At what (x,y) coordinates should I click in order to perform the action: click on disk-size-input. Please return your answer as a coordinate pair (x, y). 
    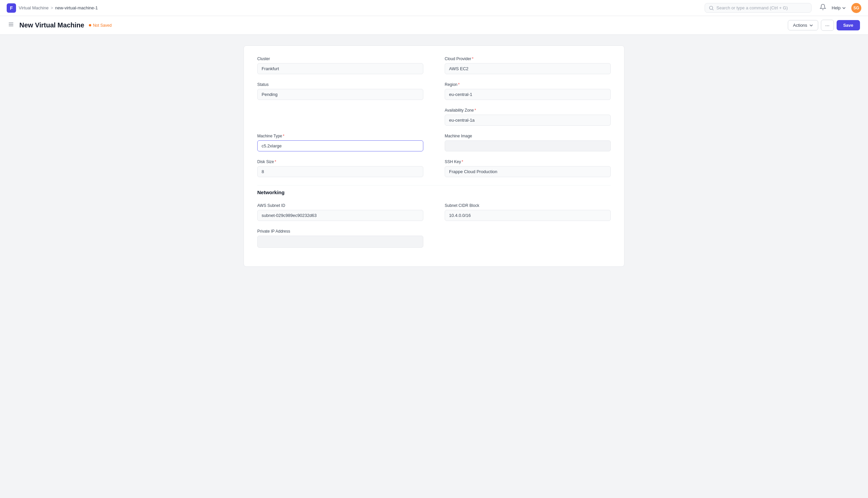
    Looking at the image, I should click on (340, 172).